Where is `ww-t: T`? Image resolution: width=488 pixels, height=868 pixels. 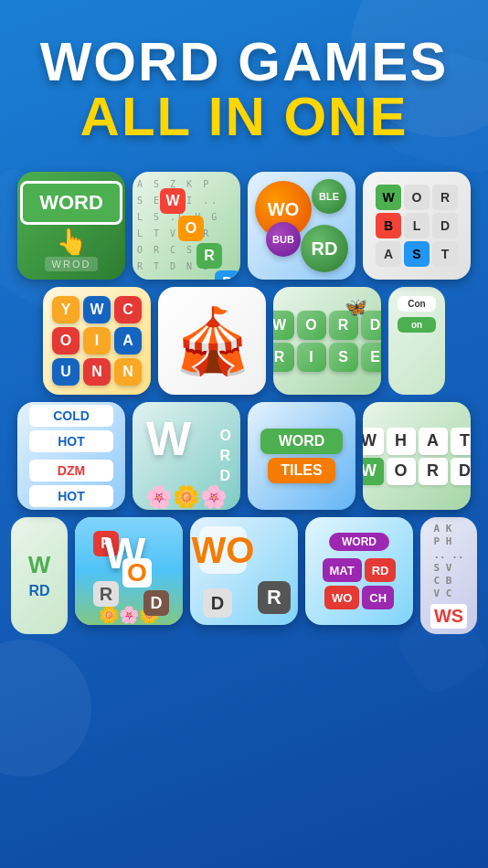
ww-t: T is located at coordinates (461, 441).